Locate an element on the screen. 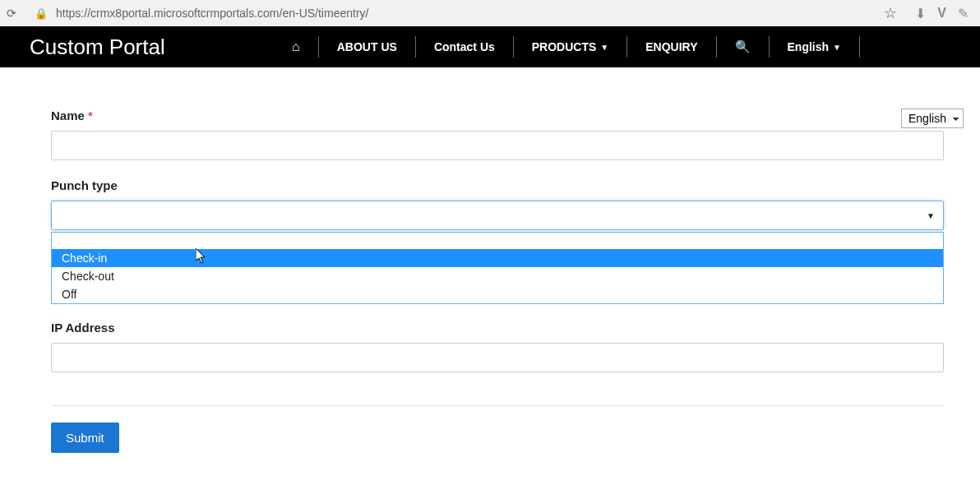 The width and height of the screenshot is (980, 494). nav-about: ABOUT US is located at coordinates (368, 47).